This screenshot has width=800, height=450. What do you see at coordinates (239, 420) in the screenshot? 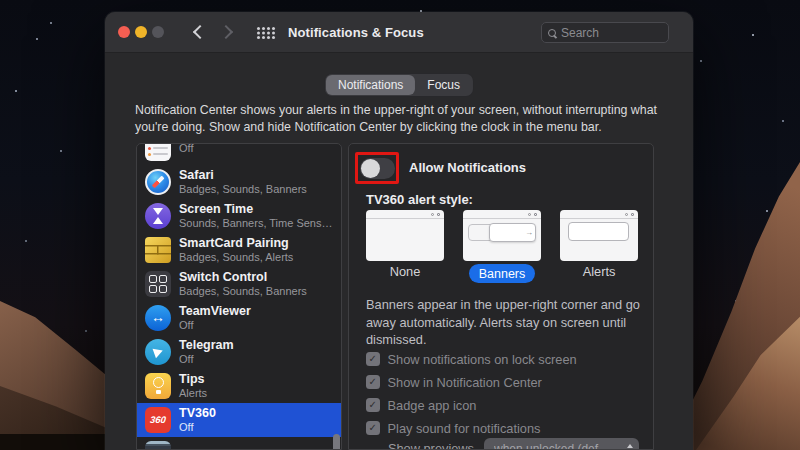
I see `list-item-tv360: TV360 Off` at bounding box center [239, 420].